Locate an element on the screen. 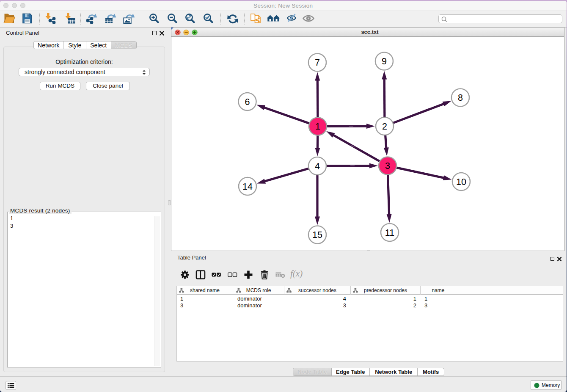 The image size is (567, 392). svg-text: 8 is located at coordinates (460, 98).